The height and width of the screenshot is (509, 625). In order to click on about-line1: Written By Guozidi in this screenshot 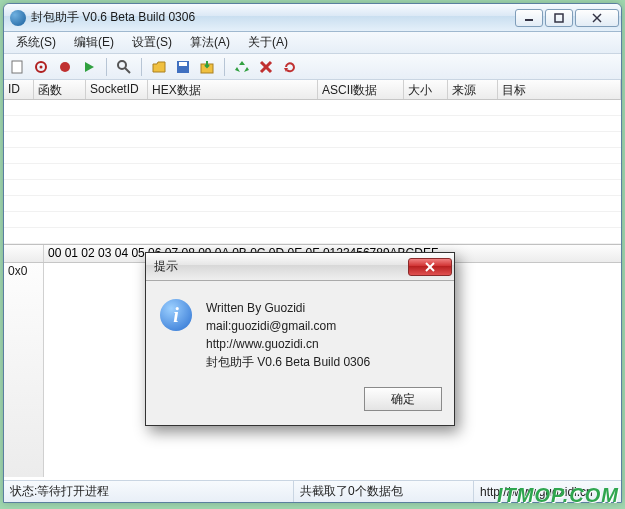, I will do `click(288, 308)`.